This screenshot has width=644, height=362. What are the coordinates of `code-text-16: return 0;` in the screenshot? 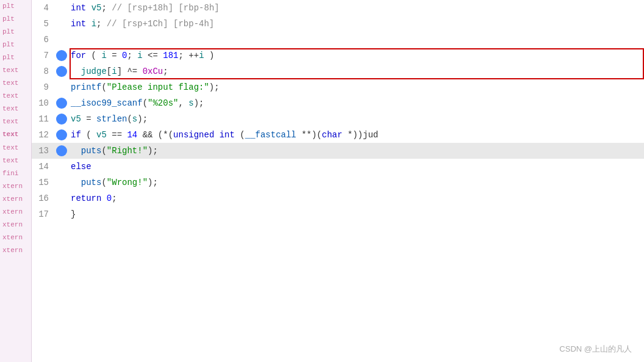 It's located at (94, 198).